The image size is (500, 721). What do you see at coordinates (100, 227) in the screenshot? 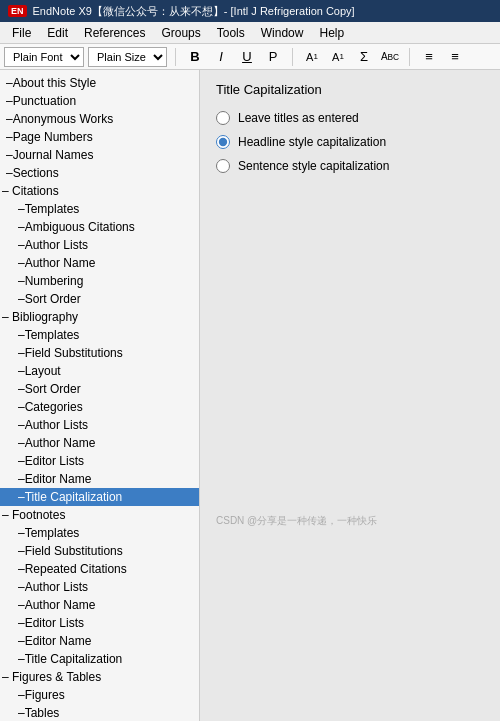
I see `tree-item-ambiguous-citations: –Ambiguous Citations` at bounding box center [100, 227].